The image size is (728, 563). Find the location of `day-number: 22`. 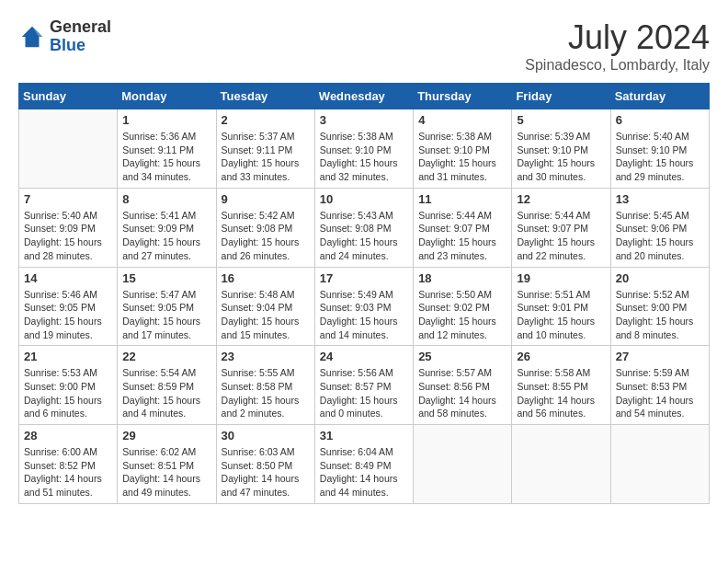

day-number: 22 is located at coordinates (166, 357).